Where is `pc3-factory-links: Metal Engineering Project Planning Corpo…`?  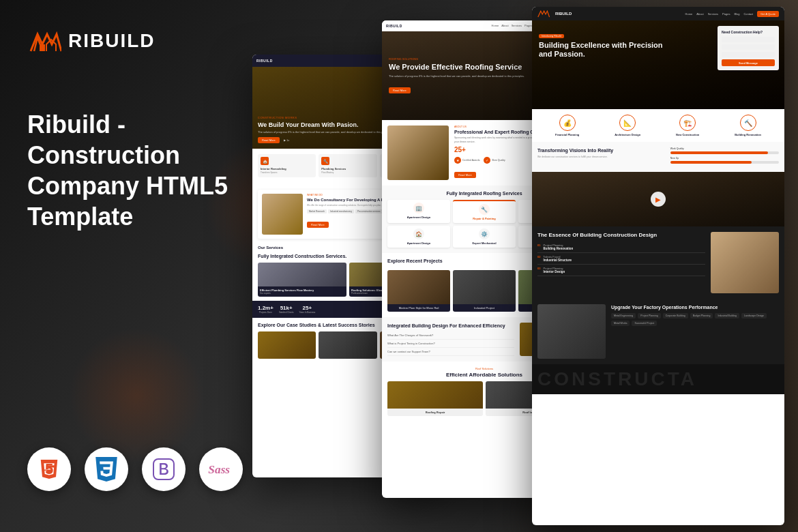
pc3-factory-links: Metal Engineering Project Planning Corpo… is located at coordinates (695, 319).